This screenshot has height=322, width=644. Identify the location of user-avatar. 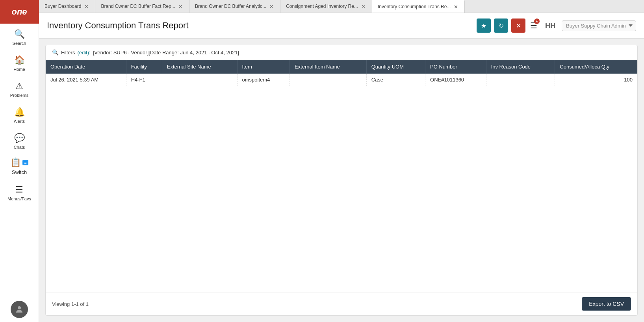
(19, 309).